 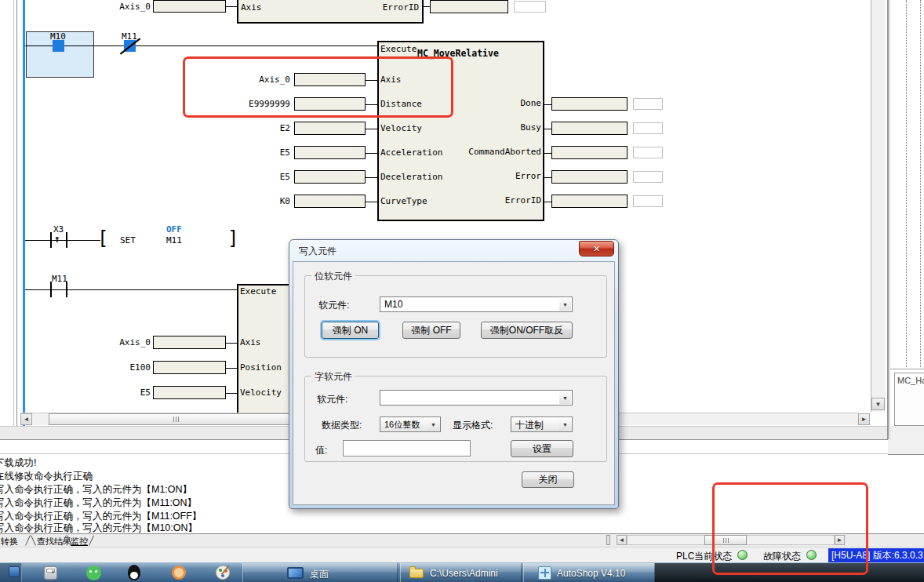 What do you see at coordinates (542, 449) in the screenshot?
I see `set-button: 设置` at bounding box center [542, 449].